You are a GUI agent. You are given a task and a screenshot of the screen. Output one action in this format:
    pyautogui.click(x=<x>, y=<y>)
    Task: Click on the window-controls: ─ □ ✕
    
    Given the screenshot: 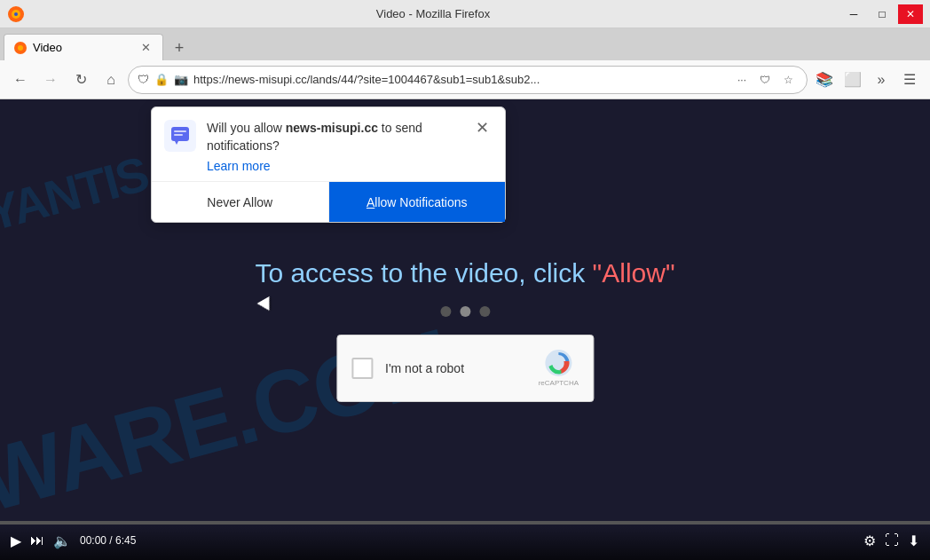 What is the action you would take?
    pyautogui.click(x=882, y=14)
    